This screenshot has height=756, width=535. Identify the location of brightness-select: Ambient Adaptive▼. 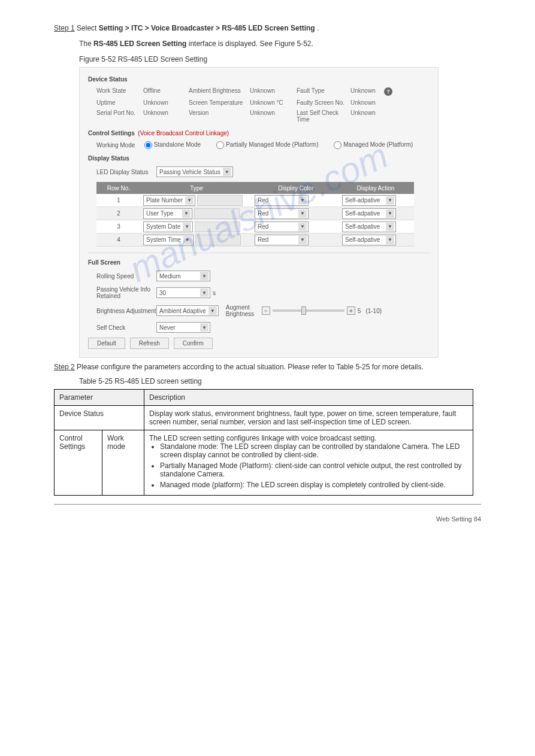
(188, 311).